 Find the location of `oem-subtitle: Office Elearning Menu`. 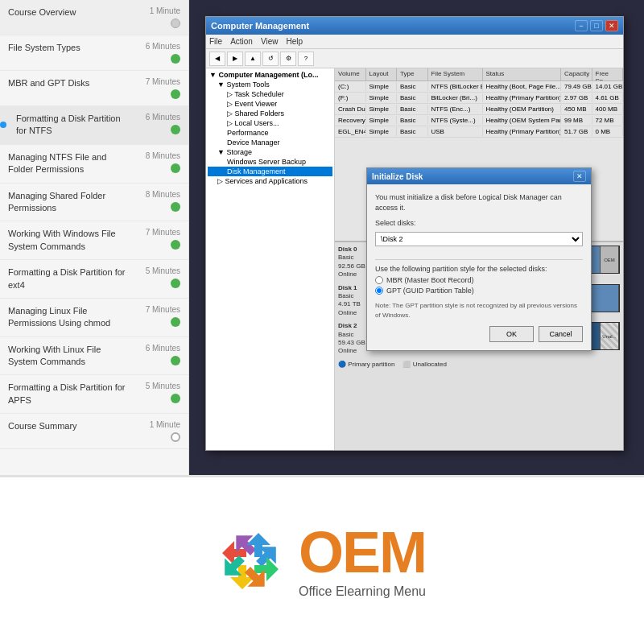

oem-subtitle: Office Elearning Menu is located at coordinates (362, 592).